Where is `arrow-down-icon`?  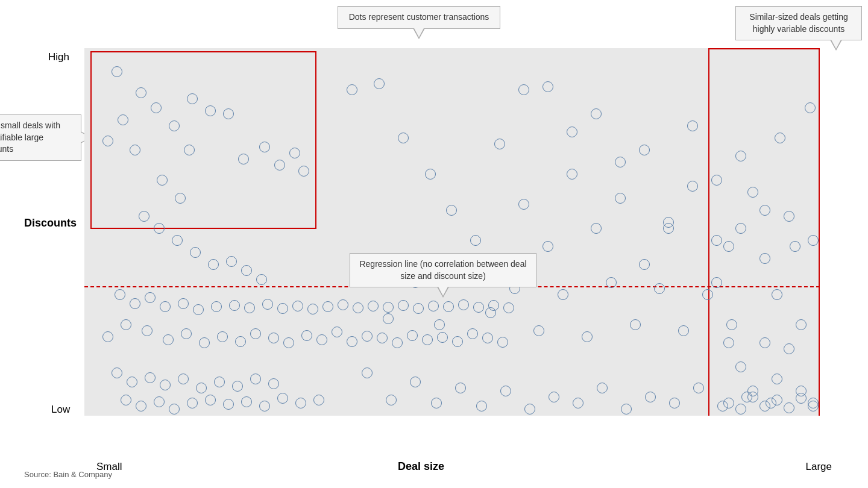
arrow-down-icon is located at coordinates (419, 34).